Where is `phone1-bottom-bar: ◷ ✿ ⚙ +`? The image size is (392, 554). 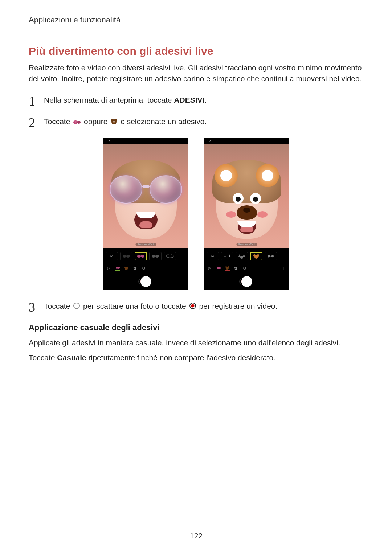
phone1-bottom-bar: ◷ ✿ ⚙ + is located at coordinates (146, 268).